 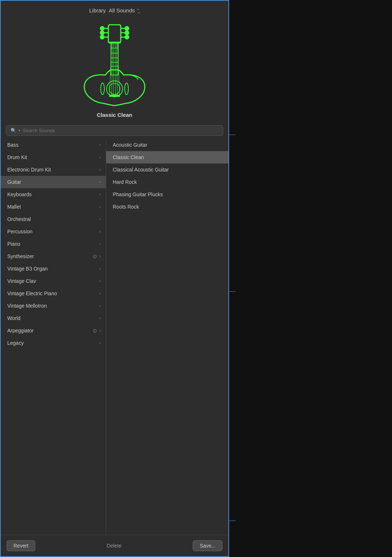 What do you see at coordinates (115, 9) in the screenshot?
I see `header: Library All Sounds ⌃̲` at bounding box center [115, 9].